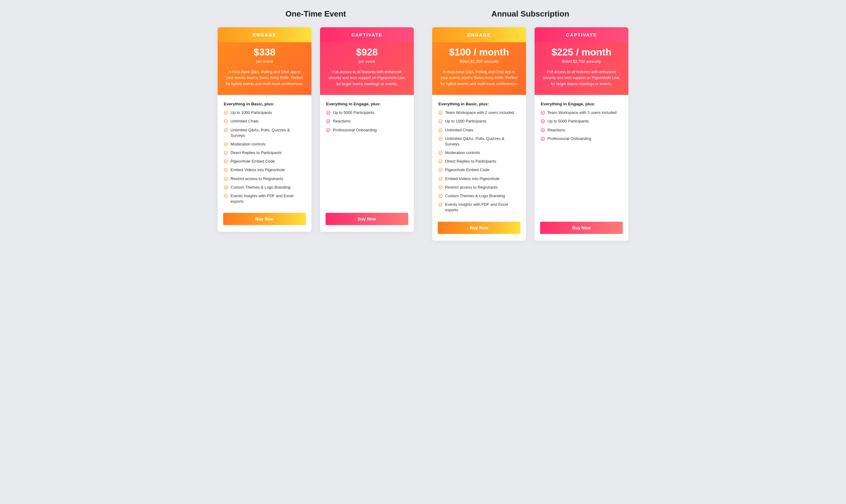  Describe the element at coordinates (479, 113) in the screenshot. I see `feature-item: Team Workspace with 2 users included` at that location.